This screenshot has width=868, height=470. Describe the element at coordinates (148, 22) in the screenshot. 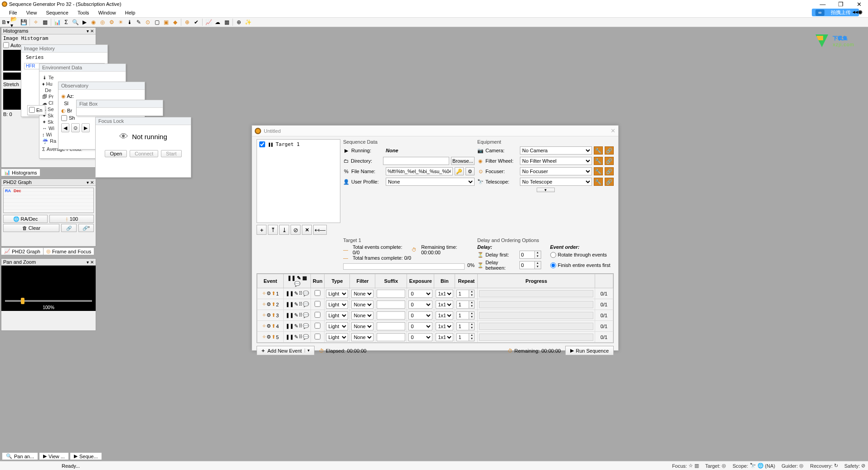

I see `tool-icon-12: ⊙` at that location.